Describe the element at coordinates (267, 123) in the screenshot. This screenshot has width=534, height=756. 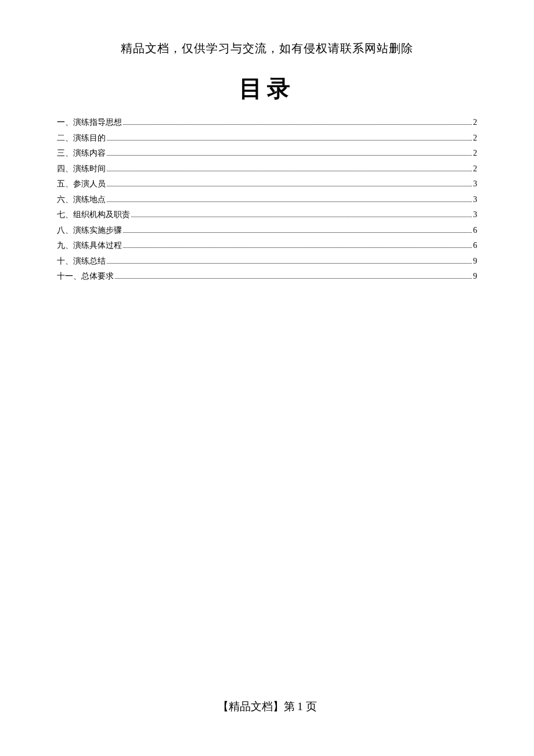
I see `toc-entry: 一、演练指导思想 2` at that location.